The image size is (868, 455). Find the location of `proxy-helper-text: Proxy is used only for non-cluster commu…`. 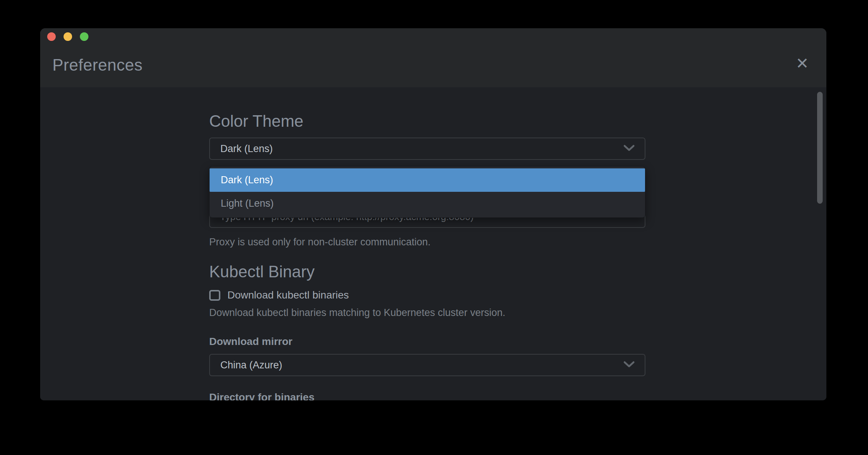

proxy-helper-text: Proxy is used only for non-cluster commu… is located at coordinates (427, 242).